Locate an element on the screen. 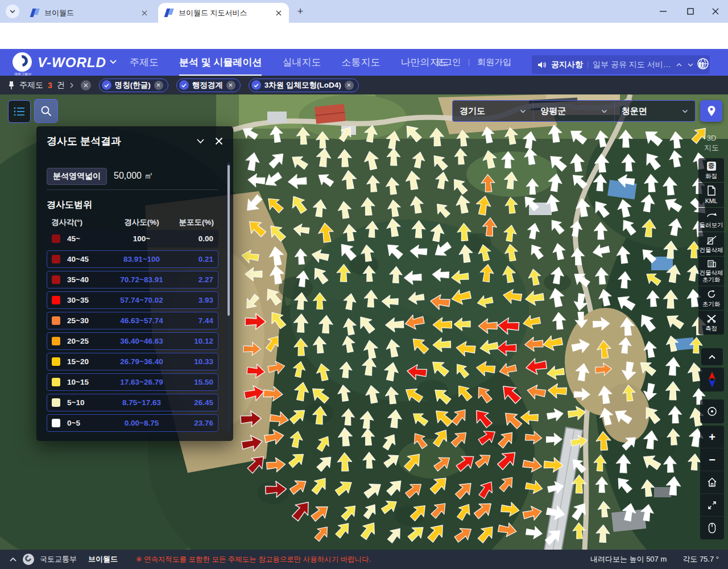  browser-tab-active: 브이월드 지도서비스 is located at coordinates (224, 13).